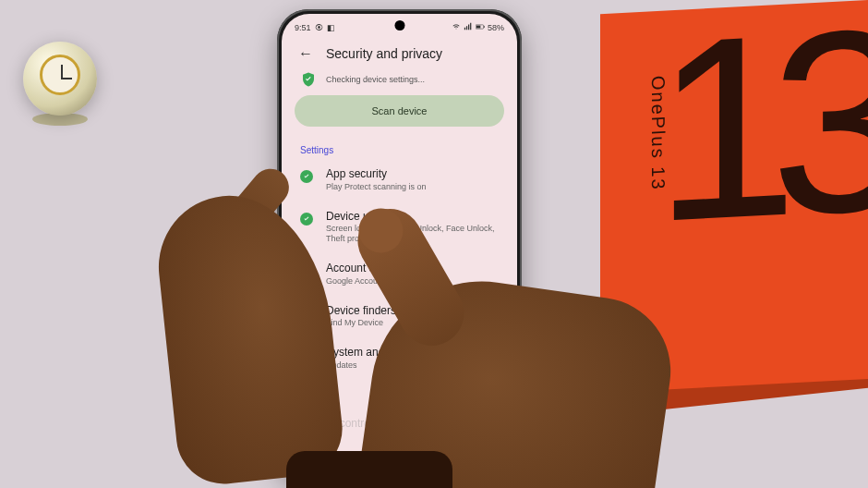 The image size is (868, 488). Describe the element at coordinates (399, 144) in the screenshot. I see `settings-section-label: Settings` at that location.